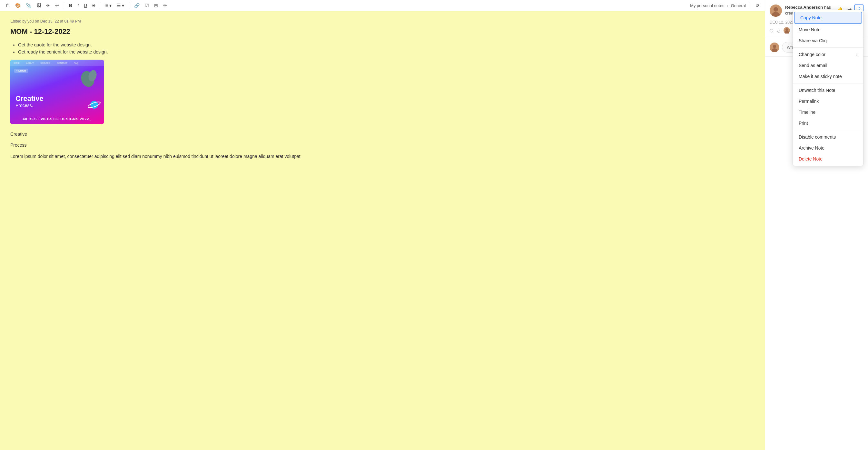  I want to click on timeline-label: Timeline, so click(807, 112).